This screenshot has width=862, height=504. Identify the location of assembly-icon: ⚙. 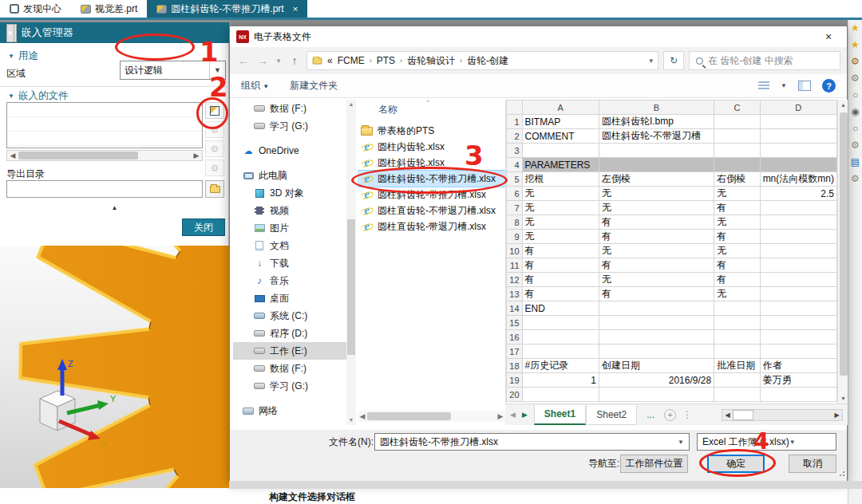
(856, 145).